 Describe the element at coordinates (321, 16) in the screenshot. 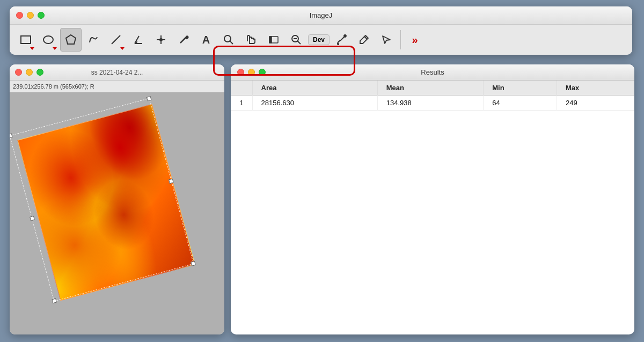

I see `toolbar-titlebar: ImageJ` at that location.